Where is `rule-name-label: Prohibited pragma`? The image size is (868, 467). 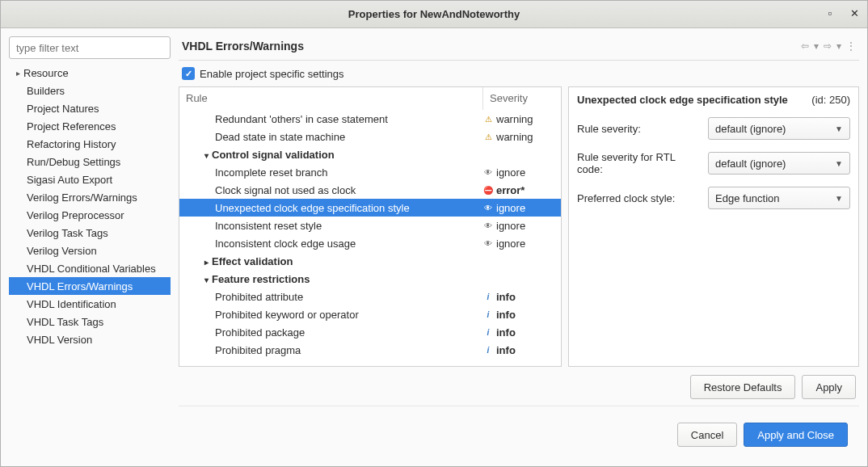
rule-name-label: Prohibited pragma is located at coordinates (258, 351).